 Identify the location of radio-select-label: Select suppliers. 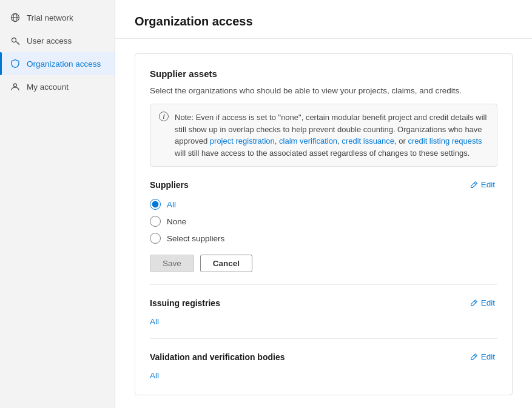
(195, 239).